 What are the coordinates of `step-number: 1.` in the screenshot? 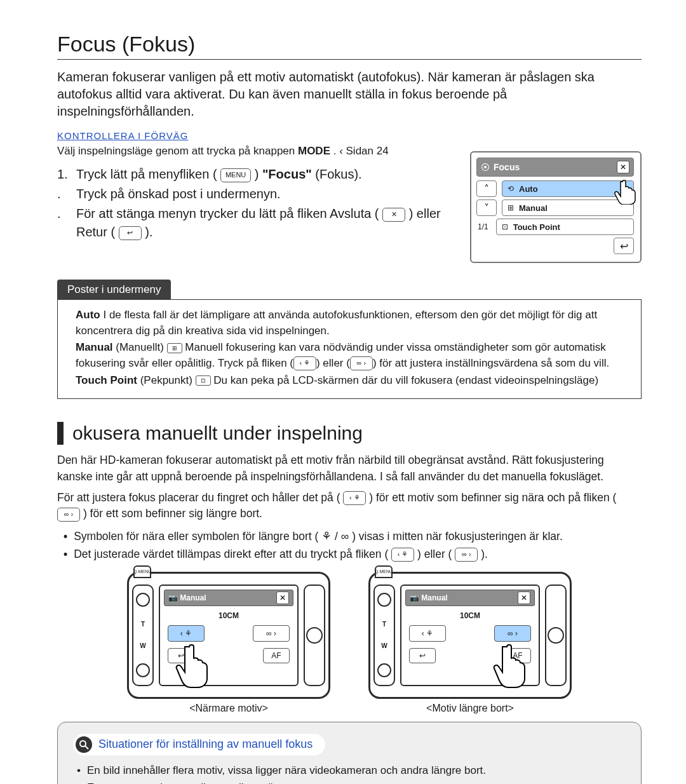 It's located at (64, 174).